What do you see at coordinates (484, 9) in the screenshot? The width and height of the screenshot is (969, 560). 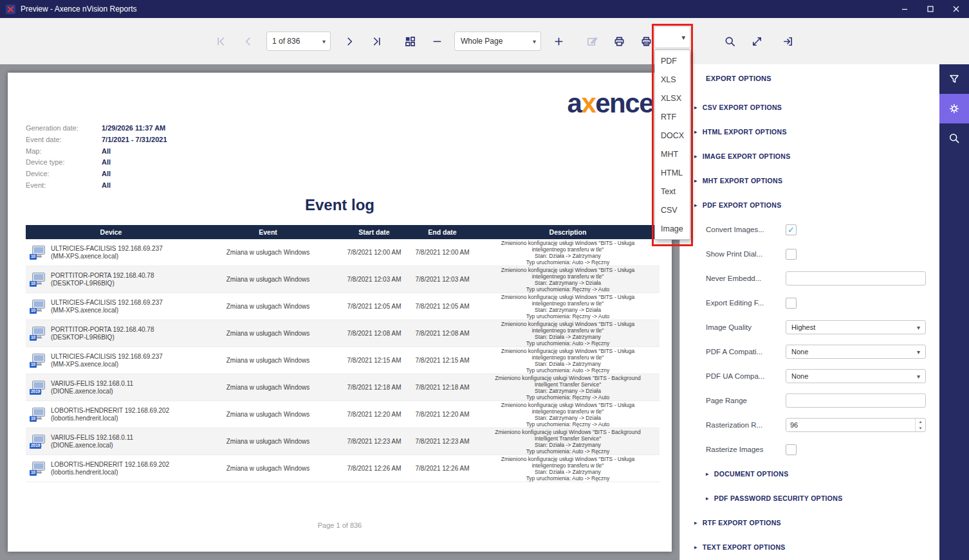 I see `titlebar: Preview - Axence nVision Reports` at bounding box center [484, 9].